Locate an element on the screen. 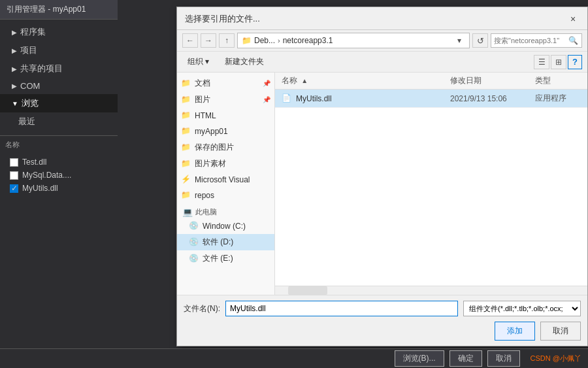 The width and height of the screenshot is (588, 368). forward-button: → is located at coordinates (208, 41).